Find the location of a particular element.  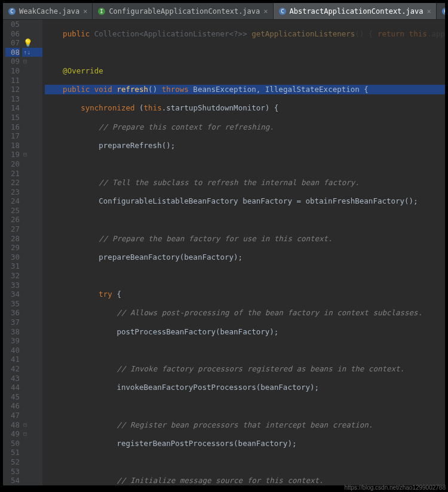

tab-configurableappctx: I ConfigurableApplicationContext.java × is located at coordinates (183, 11).